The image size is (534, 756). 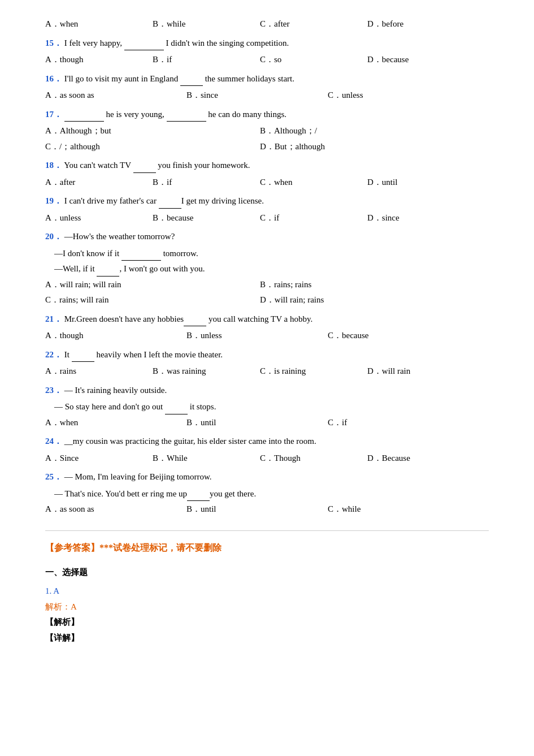 What do you see at coordinates (267, 237) in the screenshot?
I see `question-20: 20． —How's the weather tomorrow?` at bounding box center [267, 237].